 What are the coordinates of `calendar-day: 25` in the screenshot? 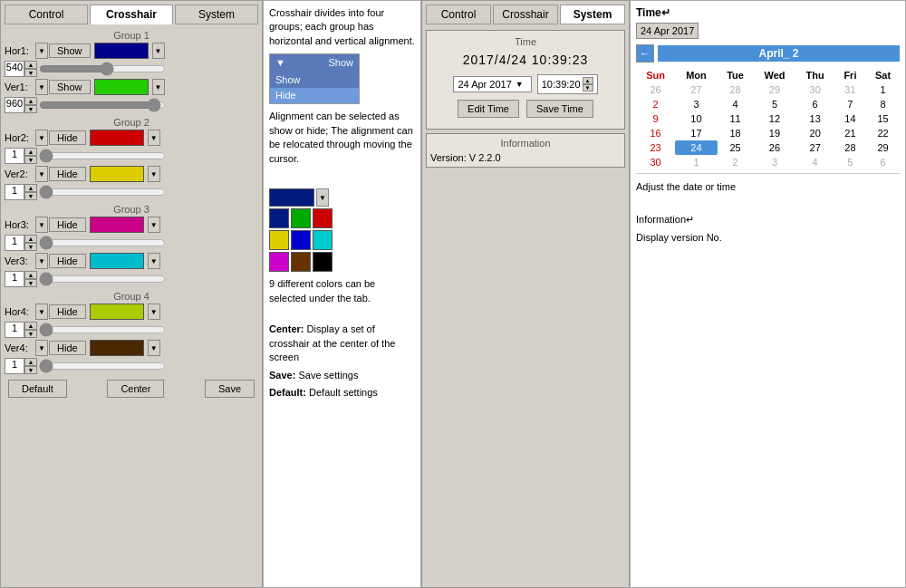 It's located at (736, 148).